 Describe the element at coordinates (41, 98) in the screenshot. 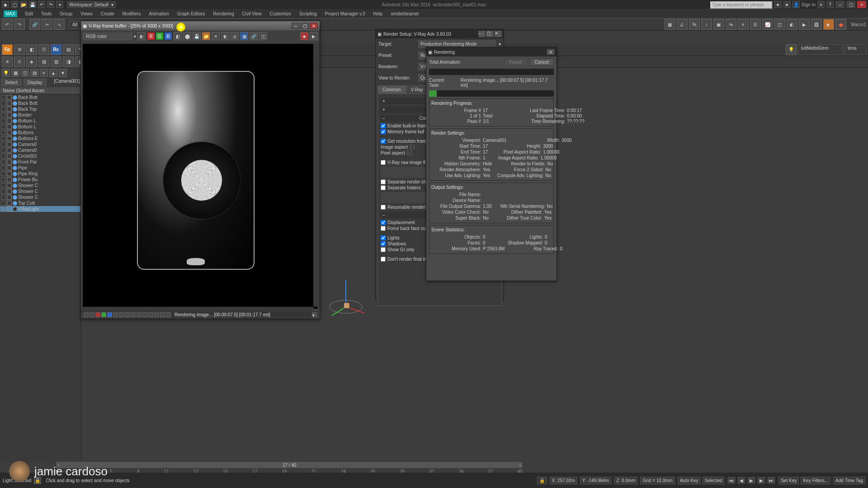

I see `tree-item: Back Bott` at that location.